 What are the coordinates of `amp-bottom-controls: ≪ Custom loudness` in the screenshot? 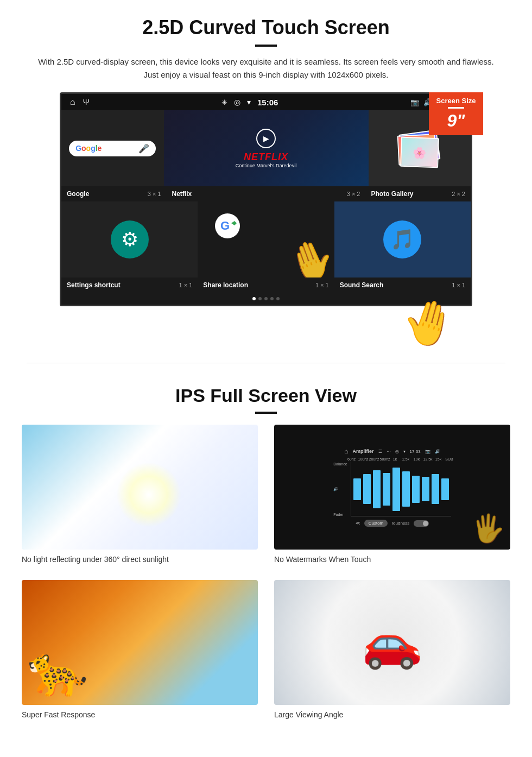 It's located at (392, 523).